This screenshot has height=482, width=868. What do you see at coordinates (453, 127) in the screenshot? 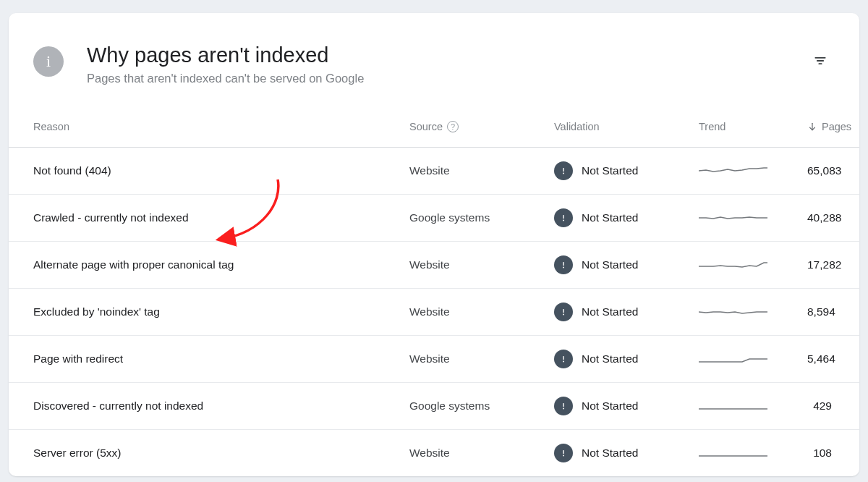
I see `help-icon: ?` at bounding box center [453, 127].